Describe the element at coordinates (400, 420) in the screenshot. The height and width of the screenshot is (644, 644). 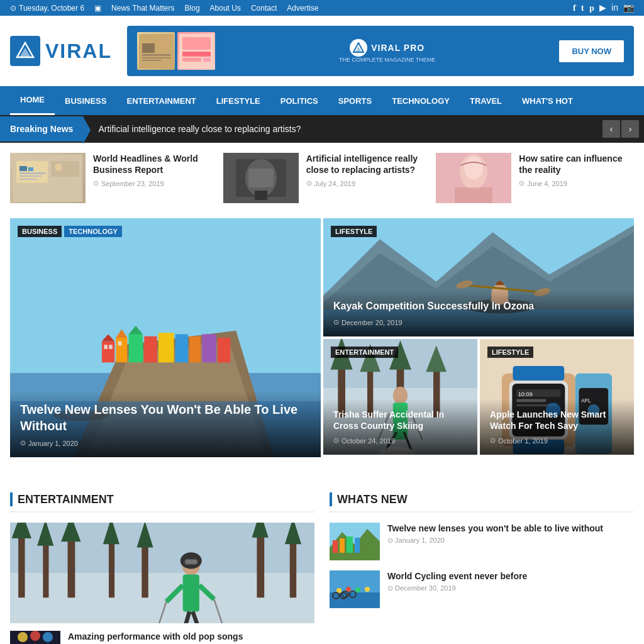
I see `featured-sub-bl-title: Trisha Suffer Accidental In Cross Countr…` at that location.